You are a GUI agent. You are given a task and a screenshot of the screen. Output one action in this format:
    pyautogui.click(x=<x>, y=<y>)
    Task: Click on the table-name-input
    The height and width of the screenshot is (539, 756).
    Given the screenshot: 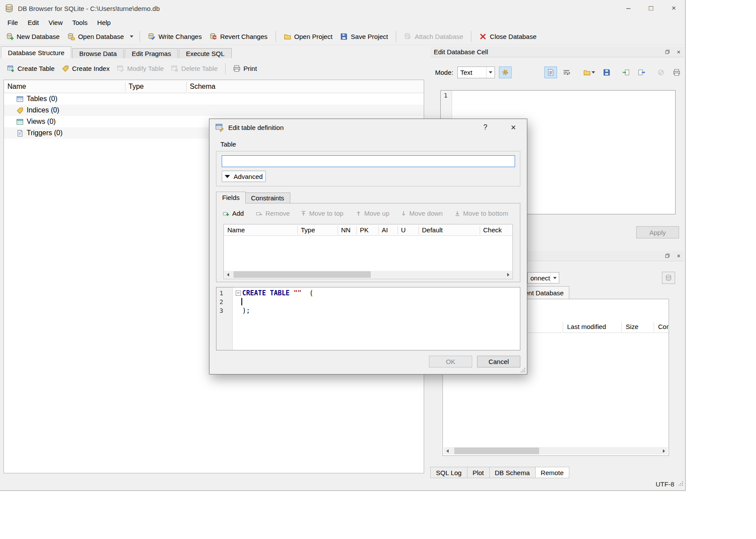 What is the action you would take?
    pyautogui.click(x=368, y=161)
    